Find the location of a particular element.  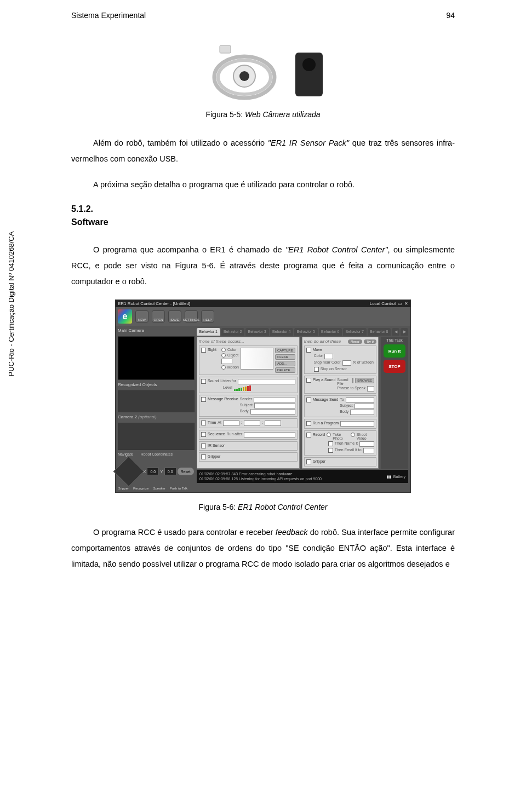

move-checkbox is located at coordinates (309, 350).